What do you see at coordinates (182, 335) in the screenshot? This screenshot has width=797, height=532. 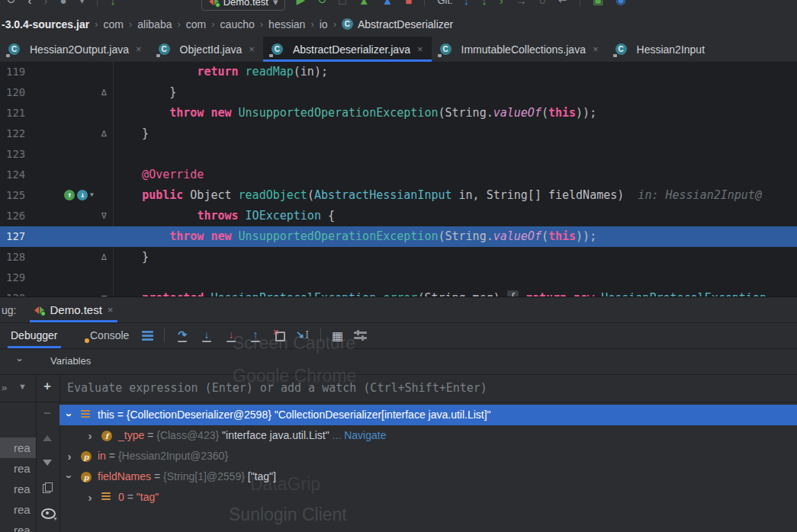 I see `step-over-icon: ↷` at bounding box center [182, 335].